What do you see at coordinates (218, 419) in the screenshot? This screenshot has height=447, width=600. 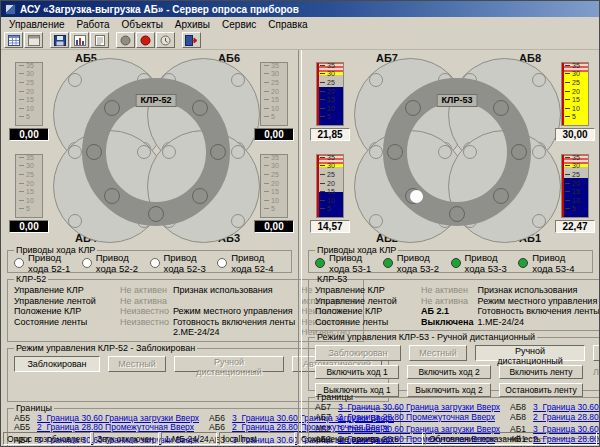 I see `bounds-ab-label: АБ6` at bounding box center [218, 419].